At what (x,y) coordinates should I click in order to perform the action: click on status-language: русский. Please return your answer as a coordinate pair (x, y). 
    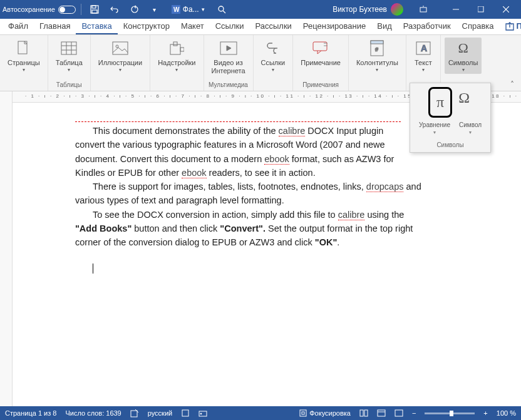
    Looking at the image, I should click on (160, 413).